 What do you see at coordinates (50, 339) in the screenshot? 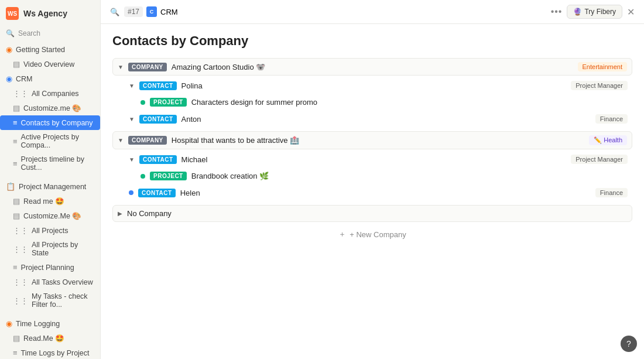
I see `sidebar-item-read-me2: ▤ Read.Me 🤩` at bounding box center [50, 339].